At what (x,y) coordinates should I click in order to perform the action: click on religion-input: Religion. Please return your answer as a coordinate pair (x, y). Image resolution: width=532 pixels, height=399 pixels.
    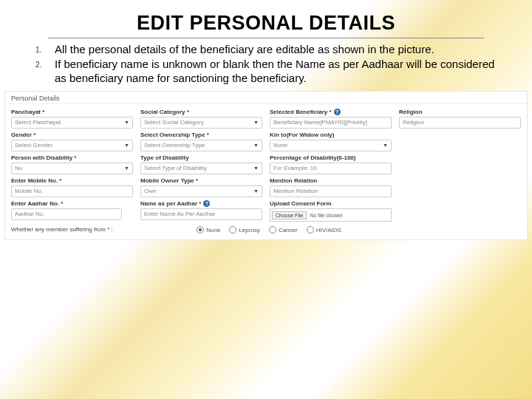
    Looking at the image, I should click on (460, 123).